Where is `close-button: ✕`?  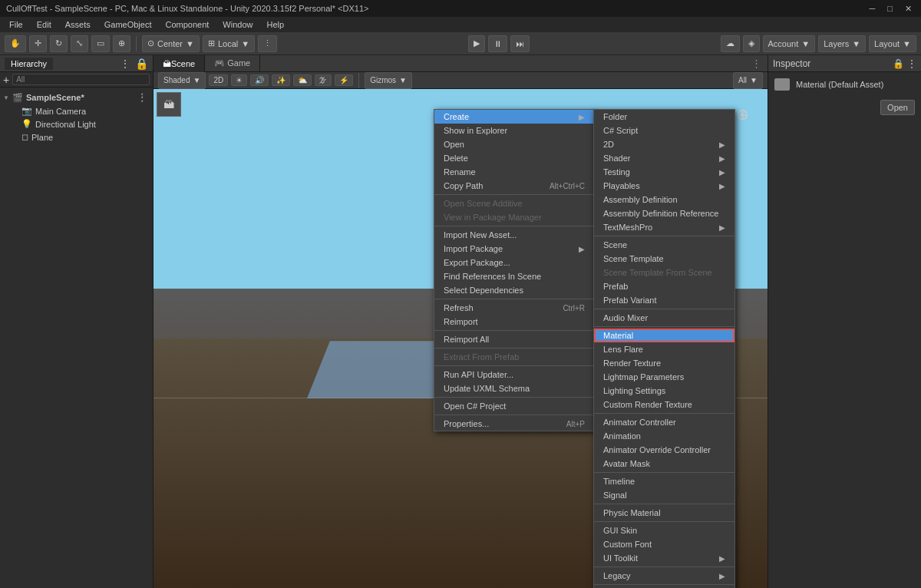 close-button: ✕ is located at coordinates (909, 9).